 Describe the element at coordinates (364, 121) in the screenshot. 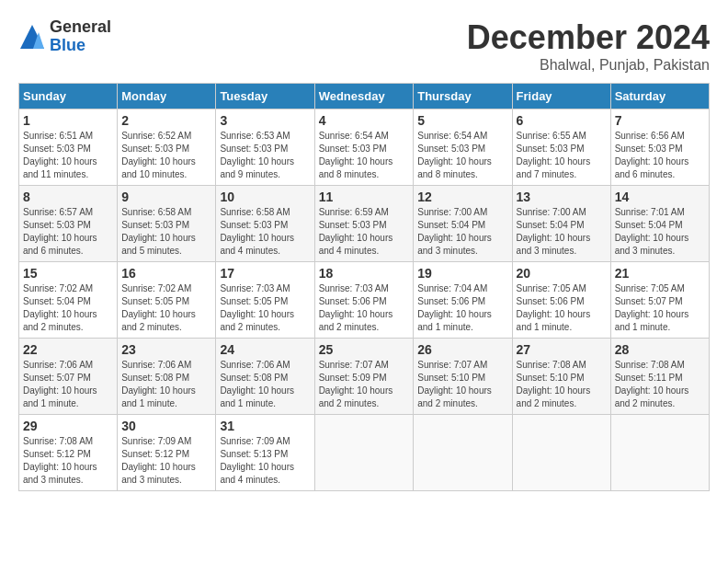

I see `day-number: 4` at that location.